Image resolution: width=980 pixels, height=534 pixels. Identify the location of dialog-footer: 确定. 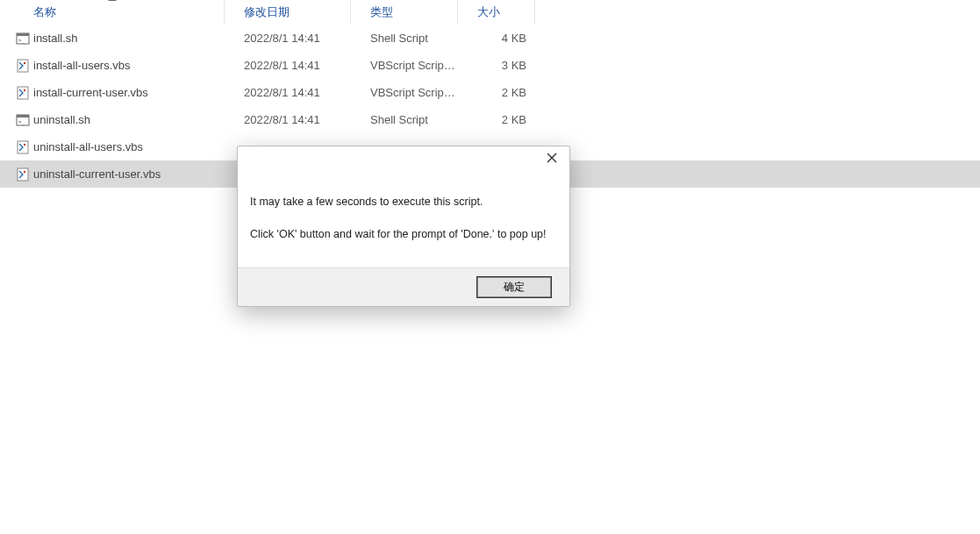
(404, 287).